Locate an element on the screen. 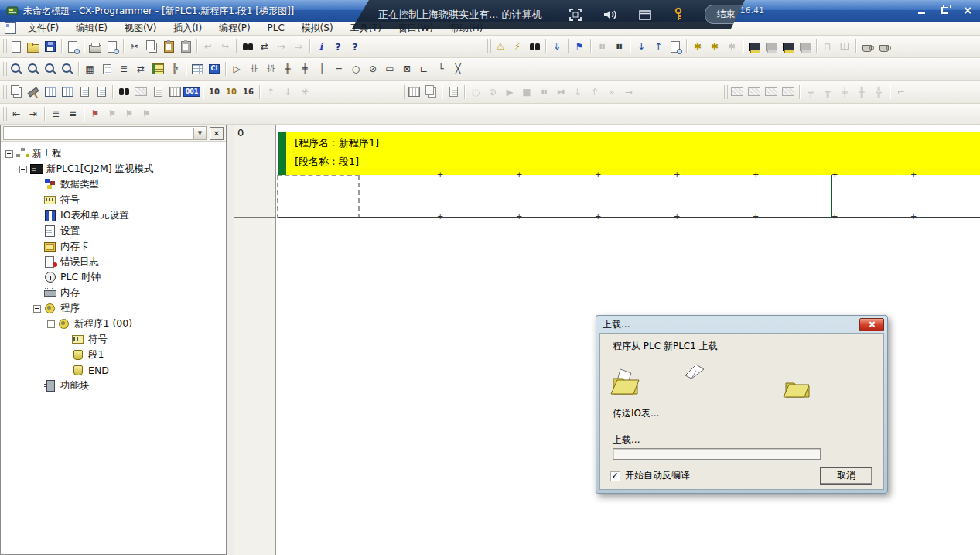 This screenshot has width=980, height=555. transfer-program-from-plc: ✱ is located at coordinates (715, 46).